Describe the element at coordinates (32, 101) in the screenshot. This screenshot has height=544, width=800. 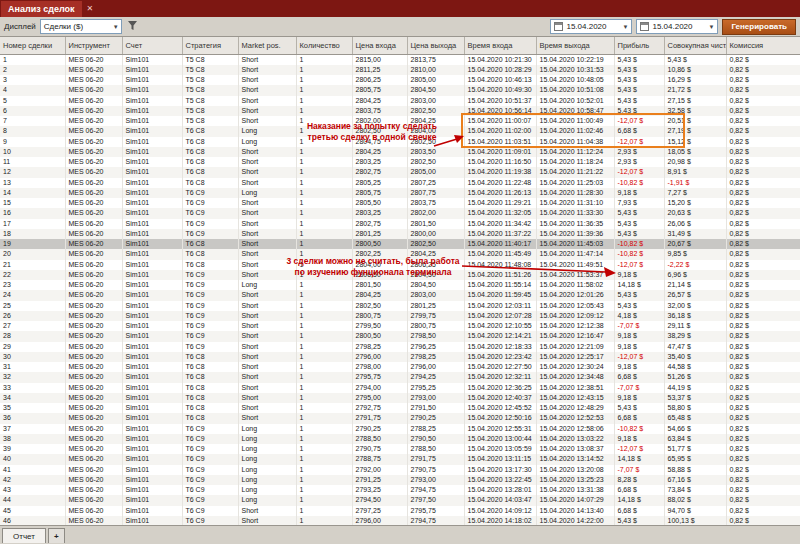
I see `cell: 5` at that location.